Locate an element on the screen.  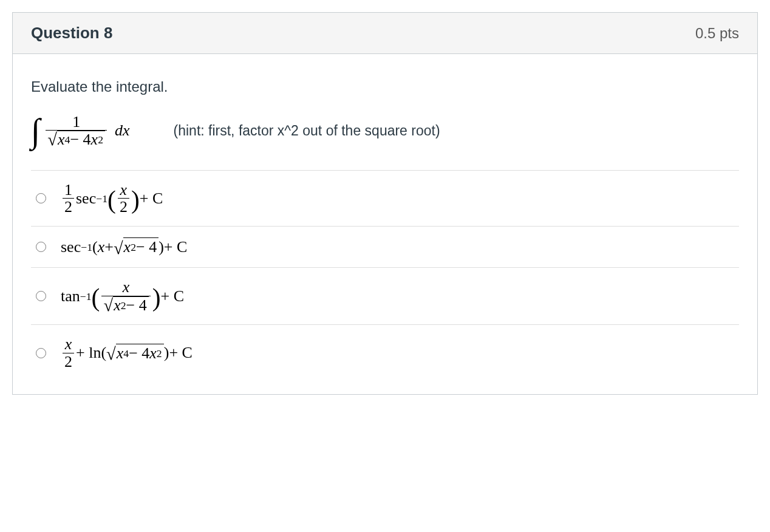
option-c-math: tan−1 ( x √ x2 − 4 ) + C is located at coordinates (123, 296).